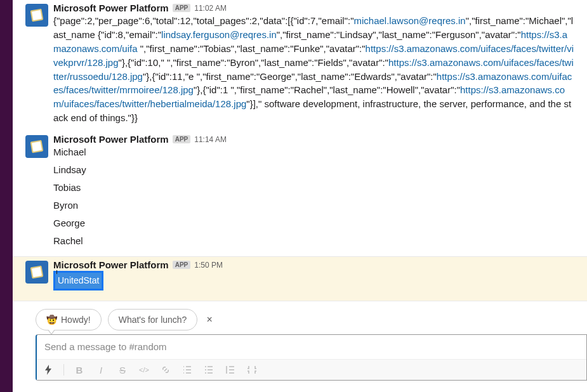 This screenshot has width=587, height=392. Describe the element at coordinates (317, 76) in the screenshot. I see `json-text: ","first_name":"George","last_name":"Edw…` at that location.